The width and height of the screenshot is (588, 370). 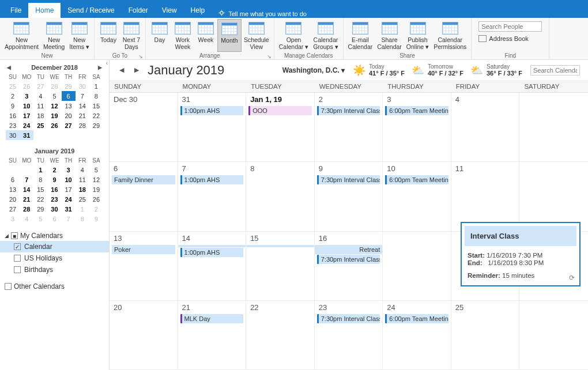 I want to click on calendar-event: Family Dinner, so click(x=144, y=180).